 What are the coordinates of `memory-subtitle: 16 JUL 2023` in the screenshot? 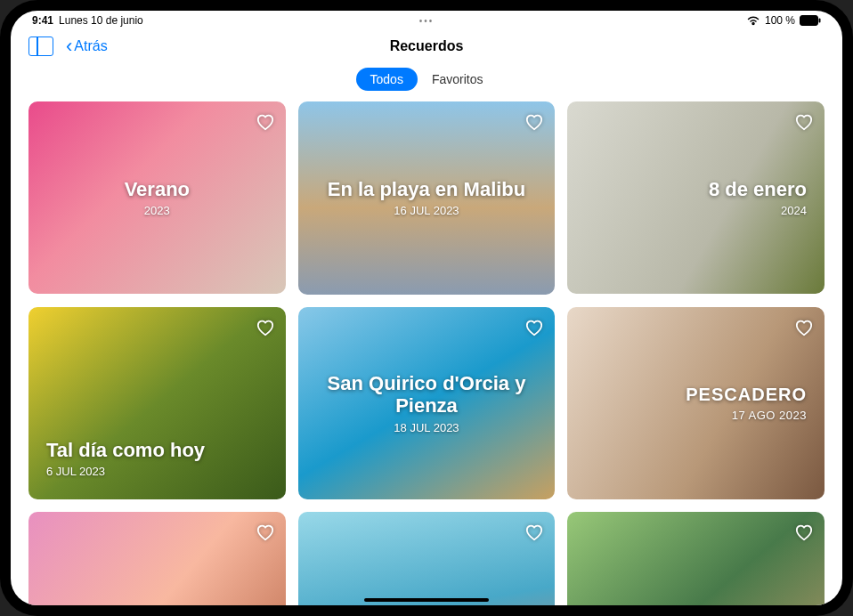 It's located at (426, 210).